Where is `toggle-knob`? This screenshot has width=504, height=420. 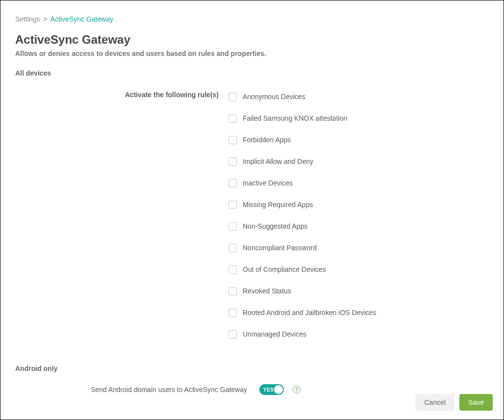
toggle-knob is located at coordinates (278, 390).